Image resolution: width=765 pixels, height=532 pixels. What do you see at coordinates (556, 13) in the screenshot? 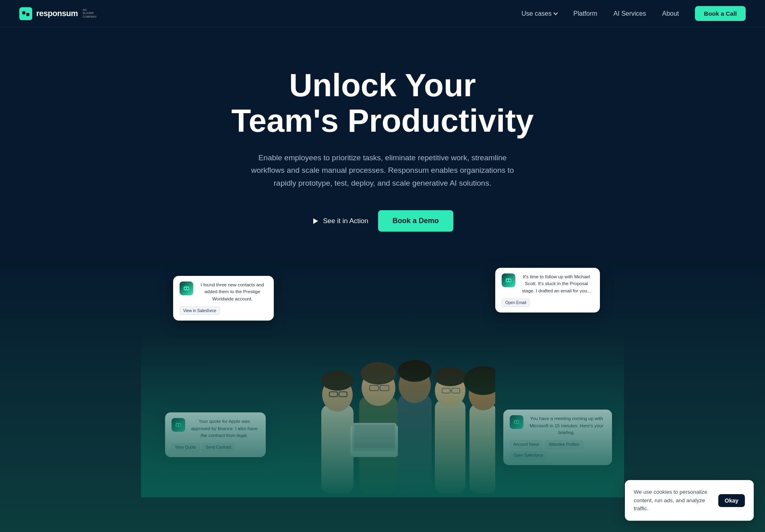
I see `chevron-down-icon` at bounding box center [556, 13].